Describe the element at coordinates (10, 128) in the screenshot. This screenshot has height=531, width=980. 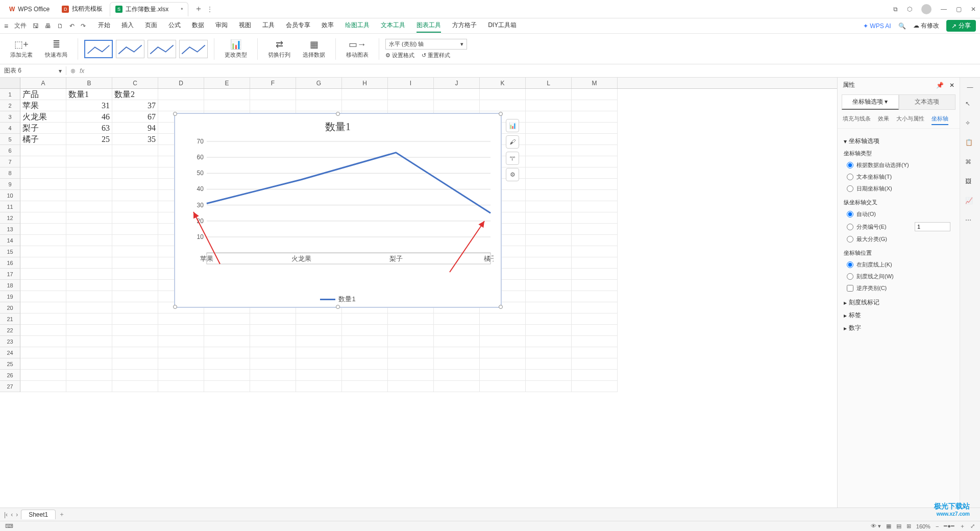
I see `row-header: 4` at that location.